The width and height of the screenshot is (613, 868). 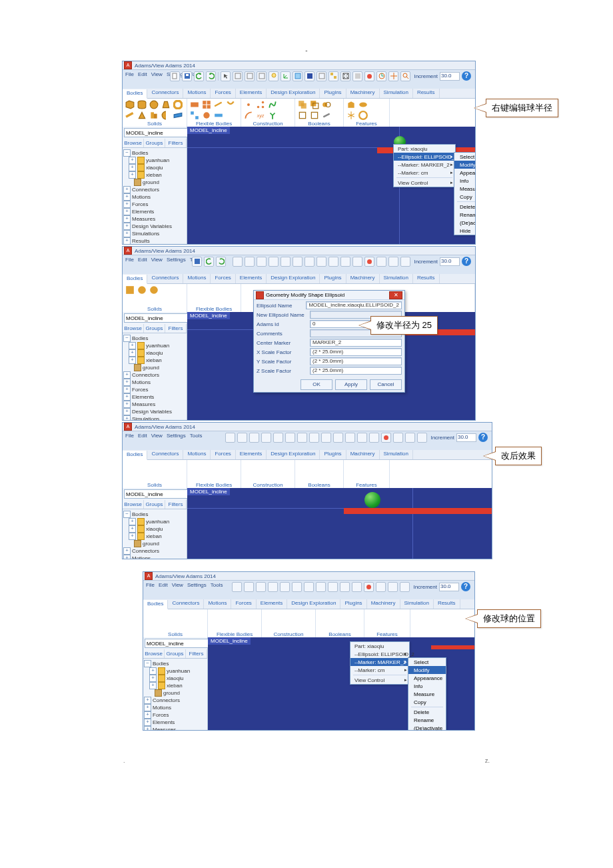 What do you see at coordinates (197, 93) in the screenshot?
I see `tab-motions: Motions` at bounding box center [197, 93].